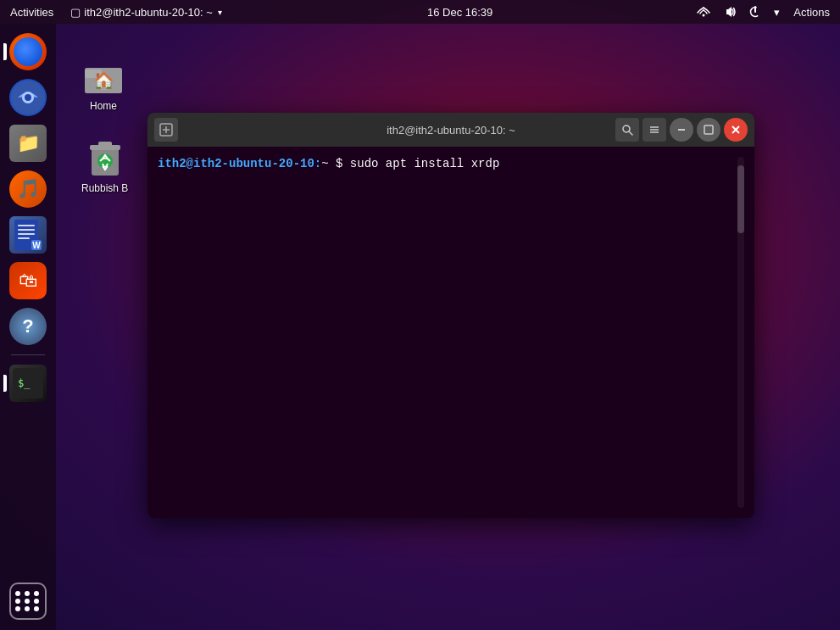  I want to click on software-center-icon: 🛍, so click(28, 281).